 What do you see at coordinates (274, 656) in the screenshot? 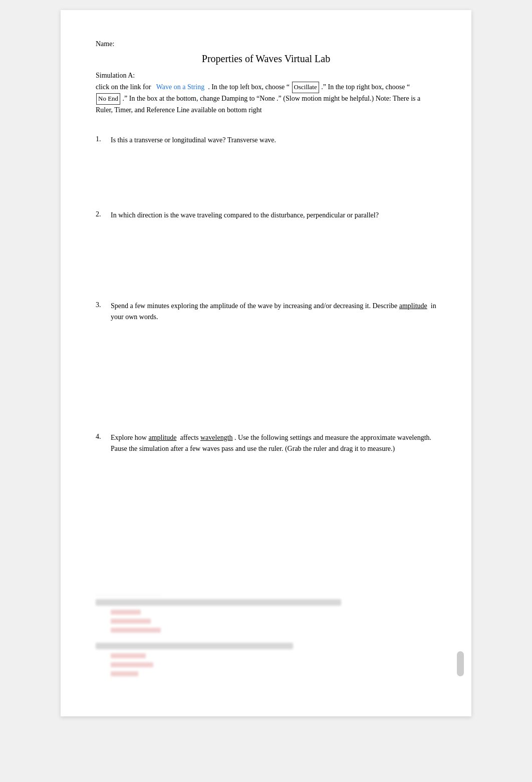
I see `blurred-item-2a` at bounding box center [274, 656].